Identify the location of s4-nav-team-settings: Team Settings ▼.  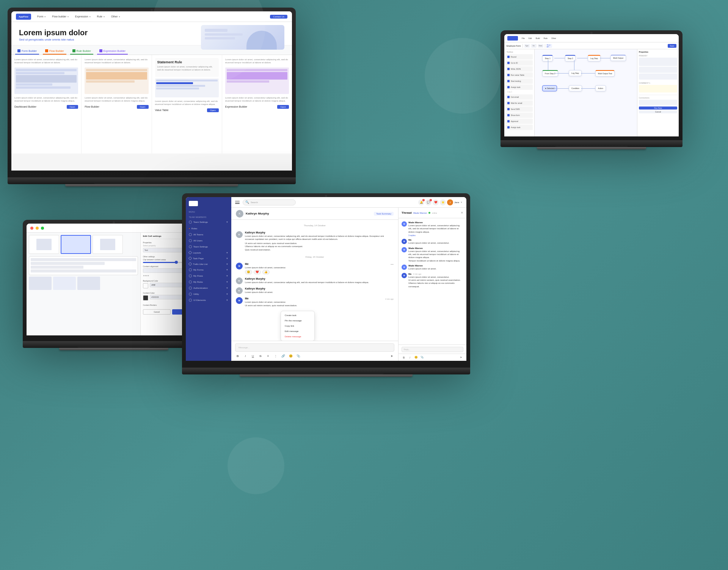
(209, 222).